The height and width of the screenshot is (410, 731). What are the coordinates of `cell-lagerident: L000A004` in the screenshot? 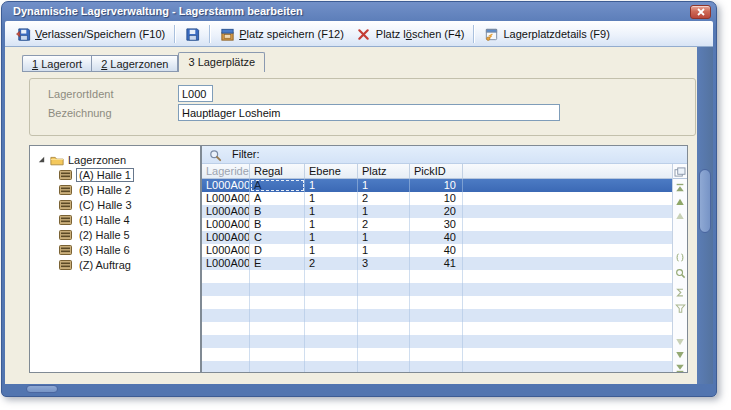 It's located at (226, 224).